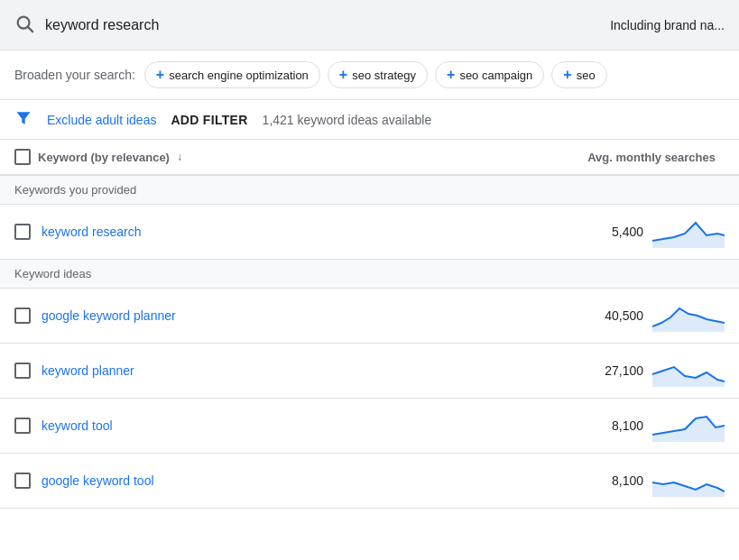 The width and height of the screenshot is (739, 560). Describe the element at coordinates (370, 25) in the screenshot. I see `search-bar: keyword research Including brand na...` at that location.